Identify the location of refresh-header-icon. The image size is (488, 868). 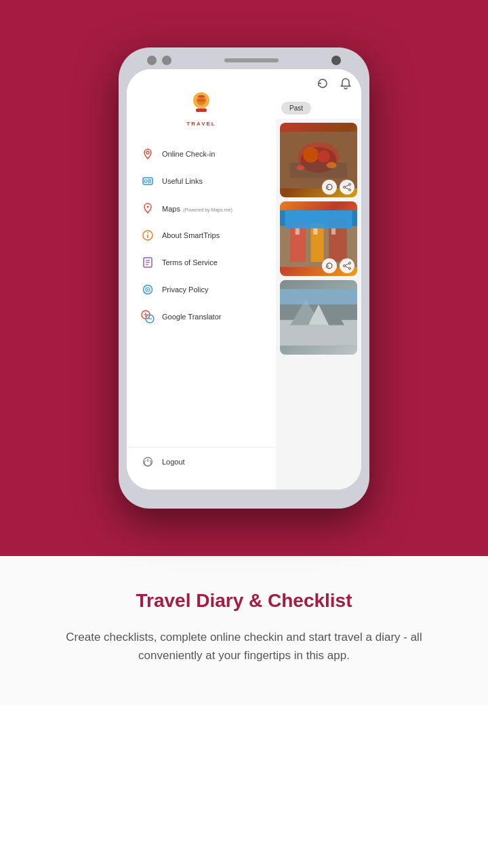
(323, 83).